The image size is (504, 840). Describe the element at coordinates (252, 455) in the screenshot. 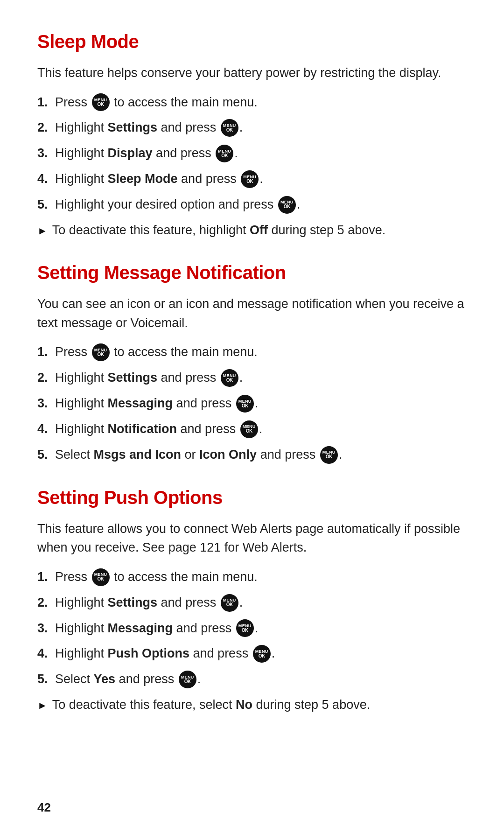

I see `step-item: 5. Select Msgs and Icon or Icon Only and…` at that location.